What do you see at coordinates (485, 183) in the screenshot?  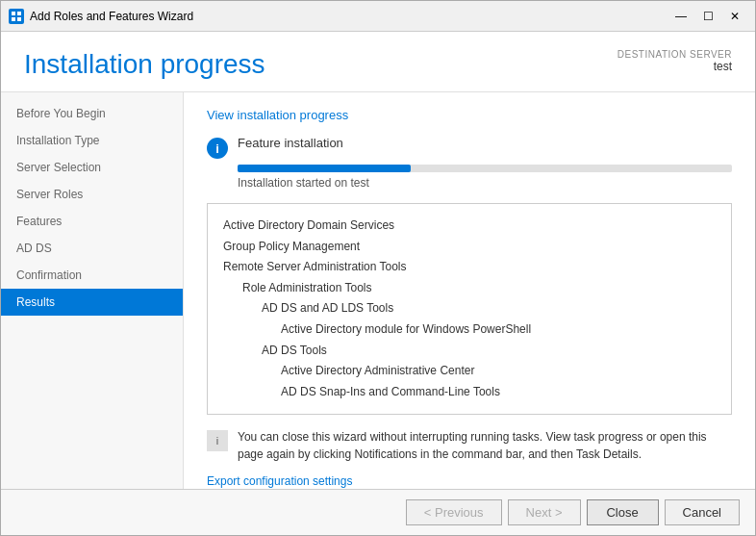 I see `install-status: Installation started on test` at bounding box center [485, 183].